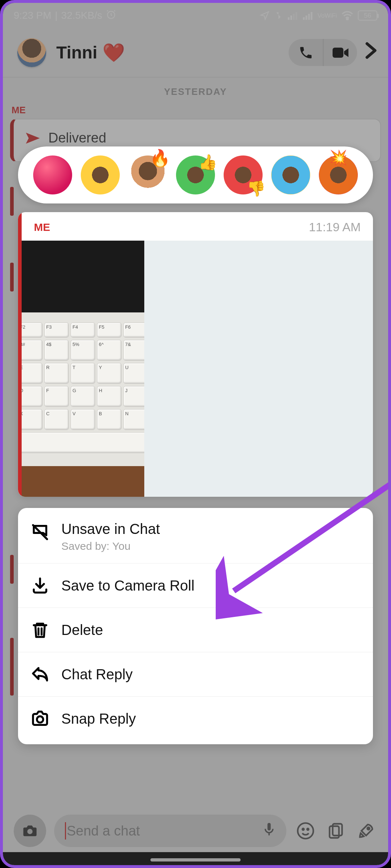 The image size is (391, 868). I want to click on reactions-bar: 🔥 👍 👎 💥, so click(196, 175).